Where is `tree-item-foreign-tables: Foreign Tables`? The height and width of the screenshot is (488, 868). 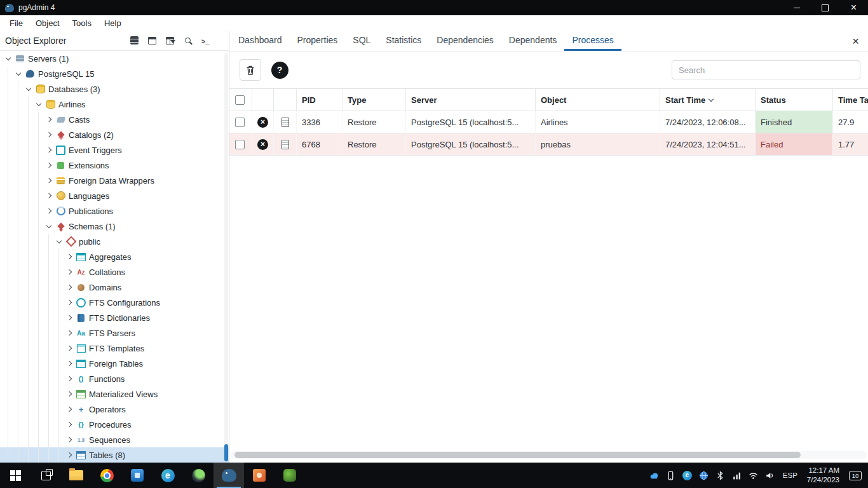
tree-item-foreign-tables: Foreign Tables is located at coordinates (114, 363).